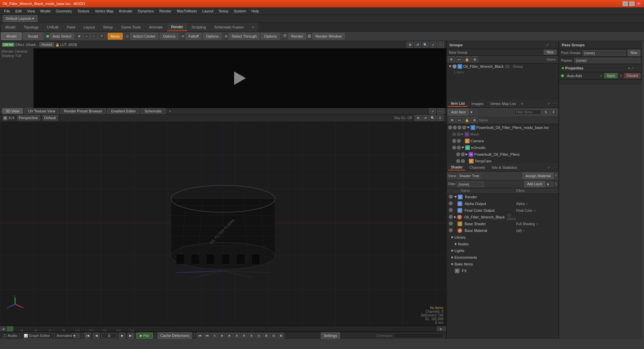 The image size is (644, 349). What do you see at coordinates (553, 45) in the screenshot?
I see `groups-more-icon: ⋯` at bounding box center [553, 45].